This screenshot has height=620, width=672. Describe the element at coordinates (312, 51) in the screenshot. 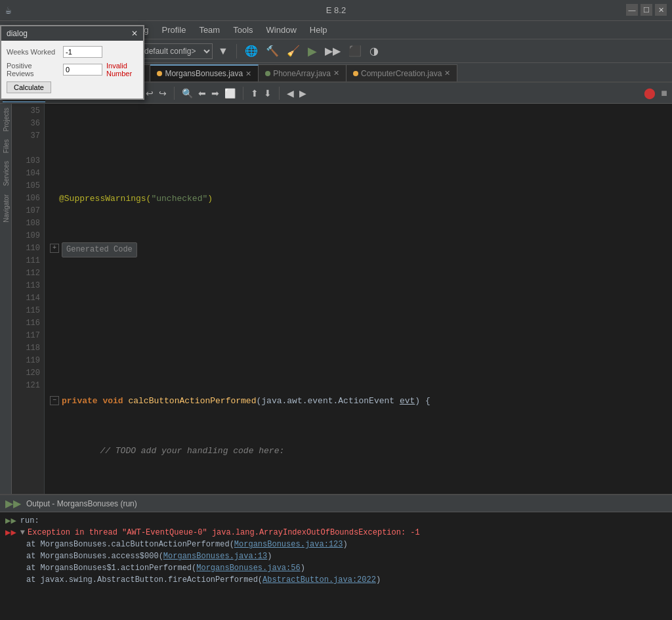

I see `run-icon: ▶` at that location.